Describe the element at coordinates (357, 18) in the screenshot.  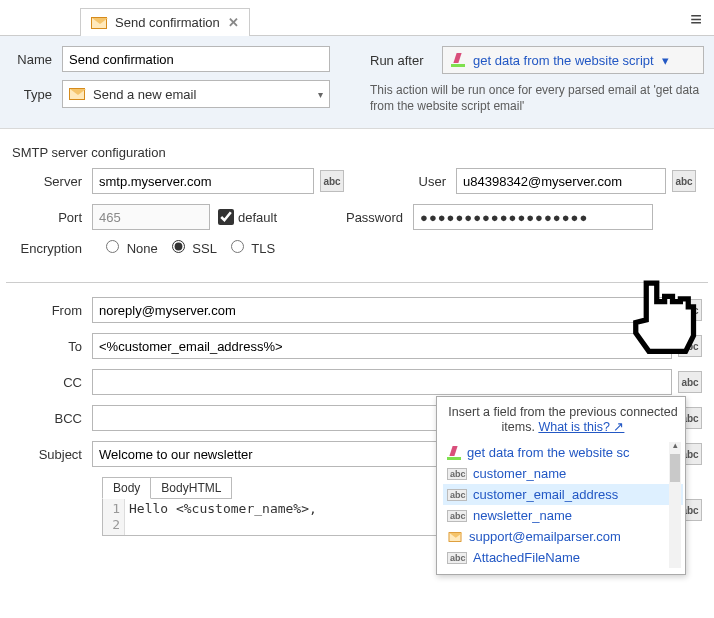
I see `tab-strip: Send confirmation ✕ ≡` at that location.